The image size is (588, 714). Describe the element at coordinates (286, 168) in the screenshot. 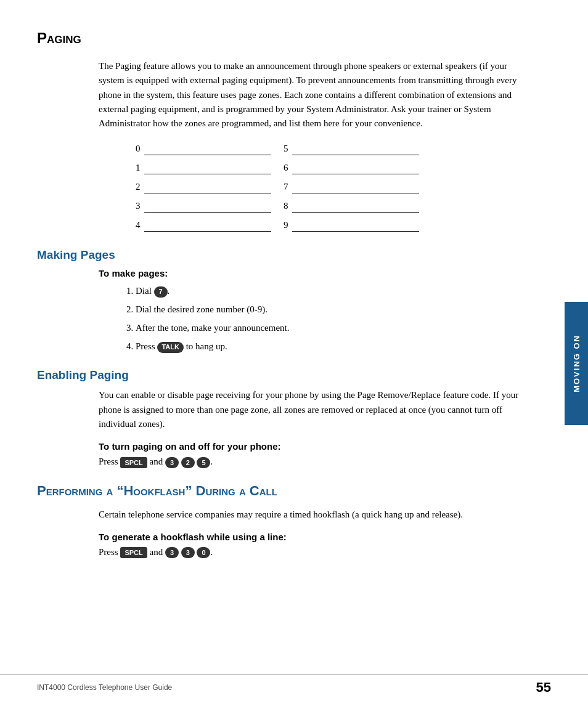

I see `zone-num-6: 6` at that location.